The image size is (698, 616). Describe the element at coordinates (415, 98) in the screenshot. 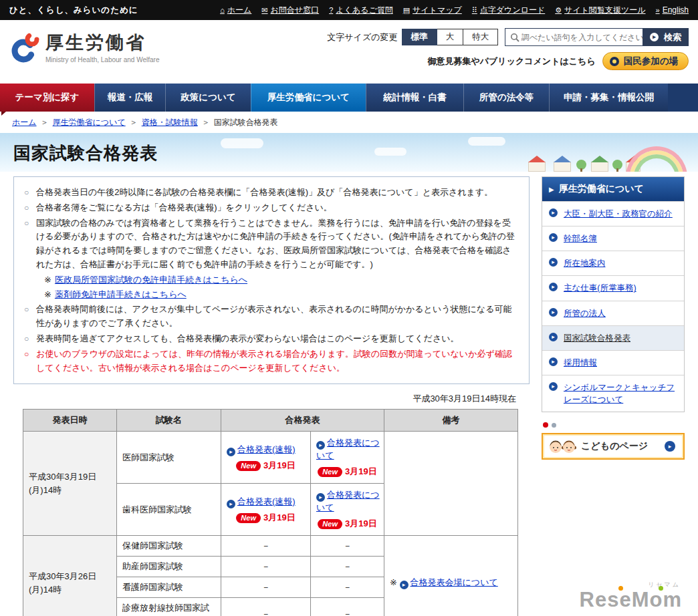

I see `nav-tab-statistics: 統計情報・白書` at that location.